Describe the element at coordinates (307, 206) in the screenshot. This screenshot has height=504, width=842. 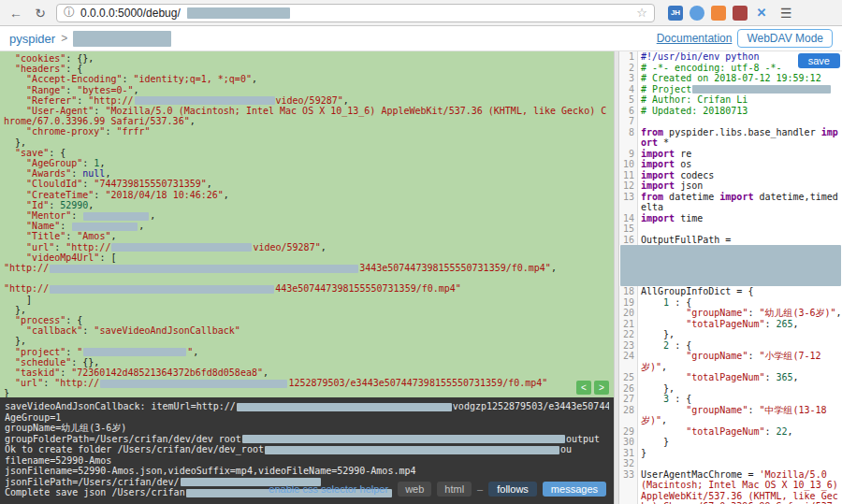
I see `json-line: "Id": 52990,` at that location.